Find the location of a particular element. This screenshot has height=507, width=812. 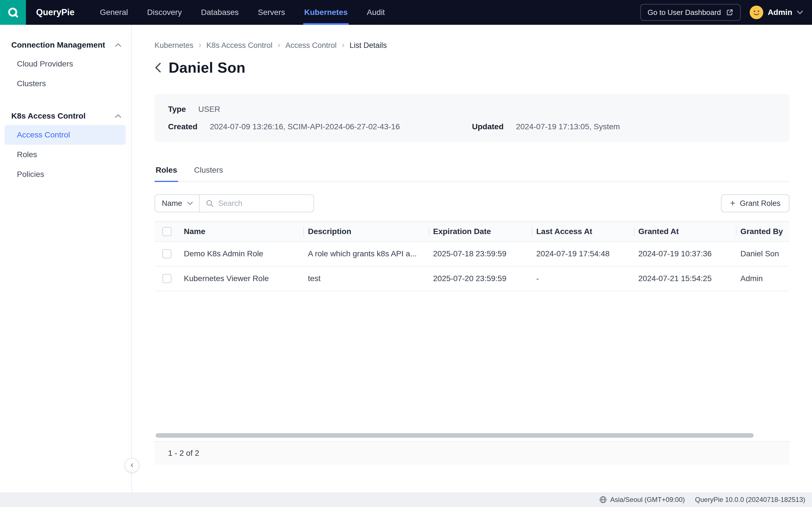

tab-clusters: Clusters is located at coordinates (209, 172).